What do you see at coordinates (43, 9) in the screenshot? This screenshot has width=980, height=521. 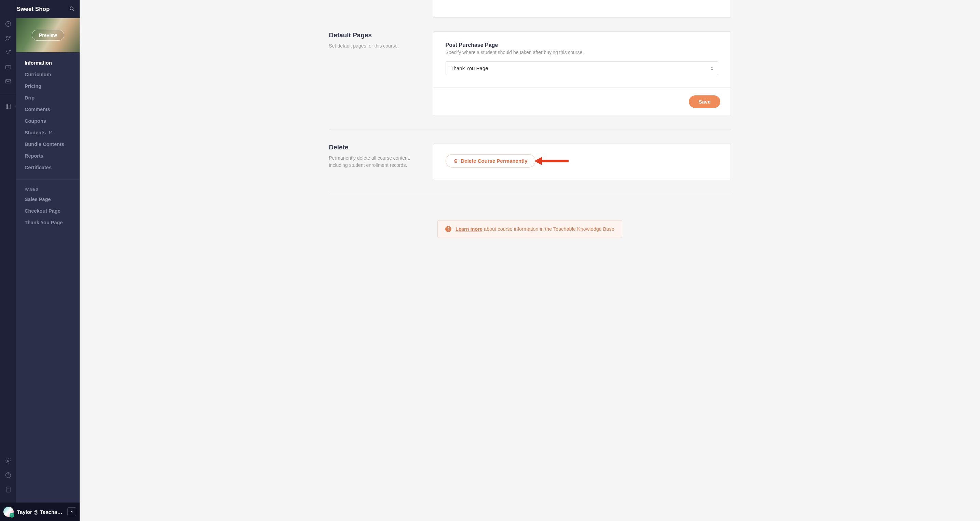 I see `school-title: The Sweet Shop` at bounding box center [43, 9].